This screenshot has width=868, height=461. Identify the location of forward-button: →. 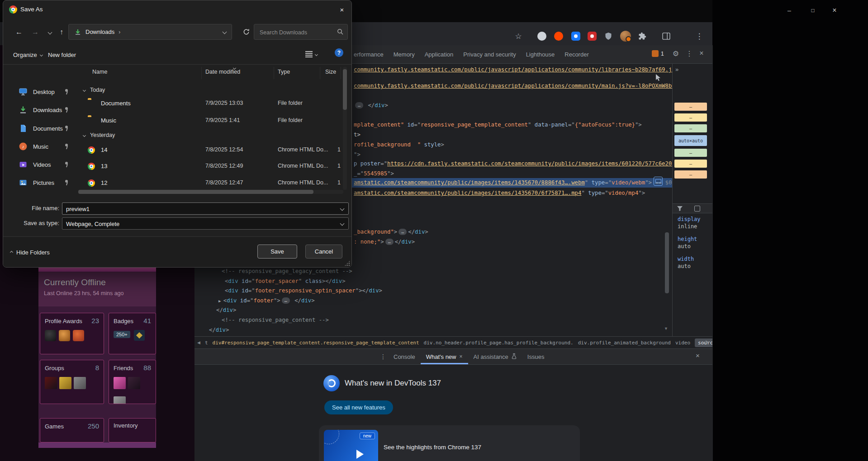
(35, 32).